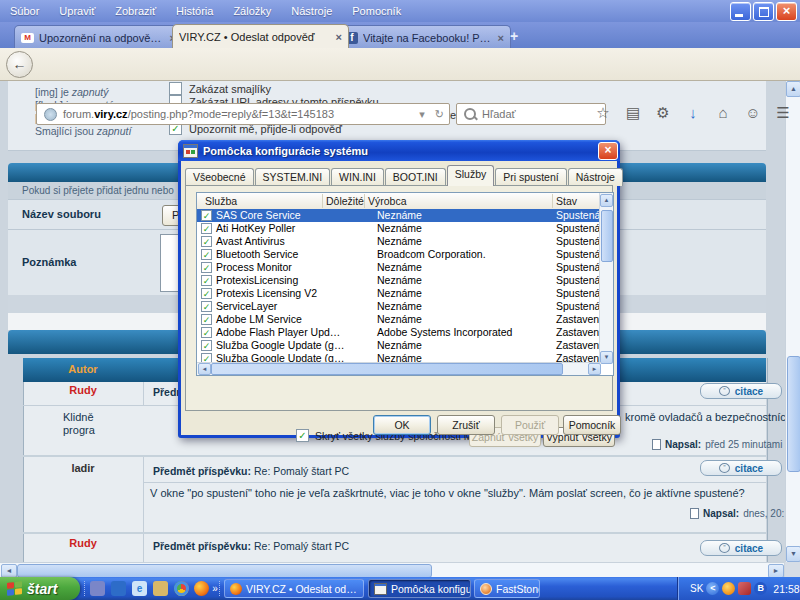 Image resolution: width=800 pixels, height=600 pixels. I want to click on tab-services: Služby, so click(471, 176).